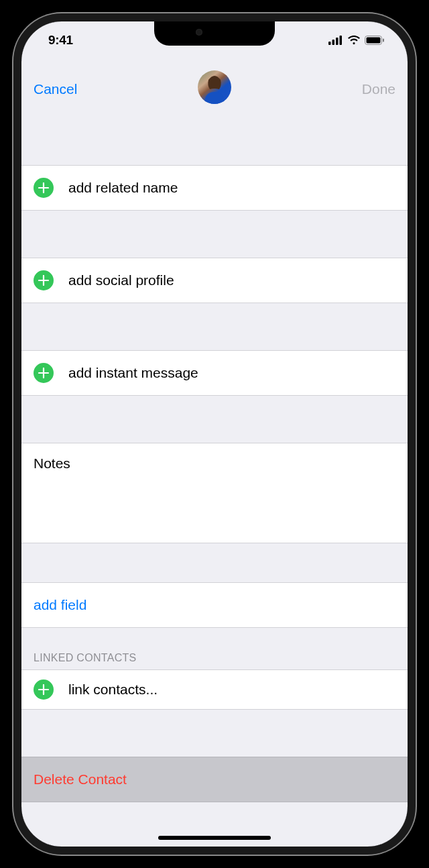 This screenshot has width=429, height=868. I want to click on nav-bar: Cancel Done, so click(214, 89).